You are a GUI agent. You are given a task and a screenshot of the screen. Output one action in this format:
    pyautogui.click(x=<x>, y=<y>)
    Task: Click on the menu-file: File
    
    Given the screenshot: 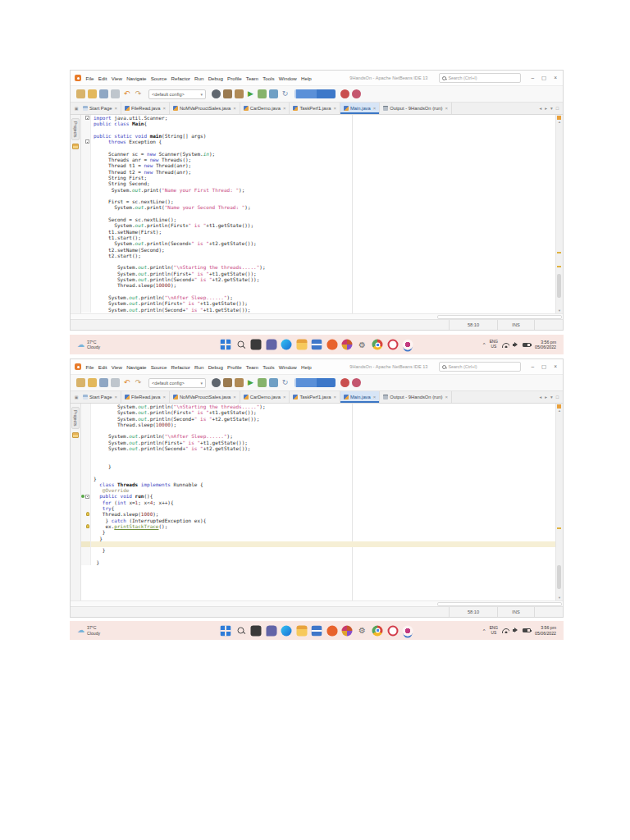 What is the action you would take?
    pyautogui.click(x=90, y=79)
    